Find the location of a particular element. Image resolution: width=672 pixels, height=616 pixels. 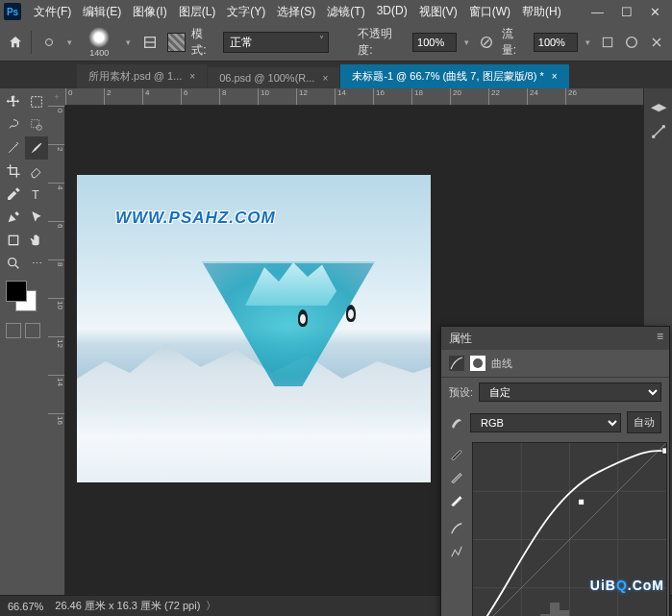

sample-white-icon is located at coordinates (457, 500).